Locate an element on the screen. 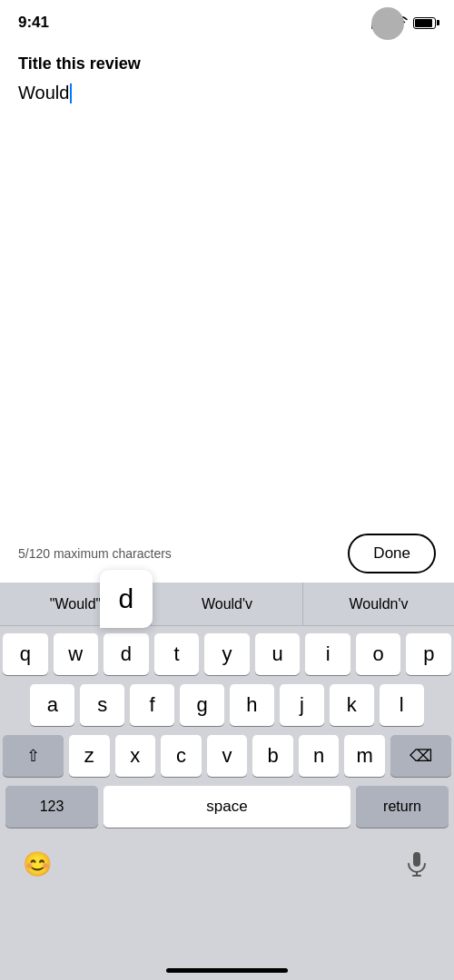  autocomplete-text-2: Wouldn'v is located at coordinates (378, 604).